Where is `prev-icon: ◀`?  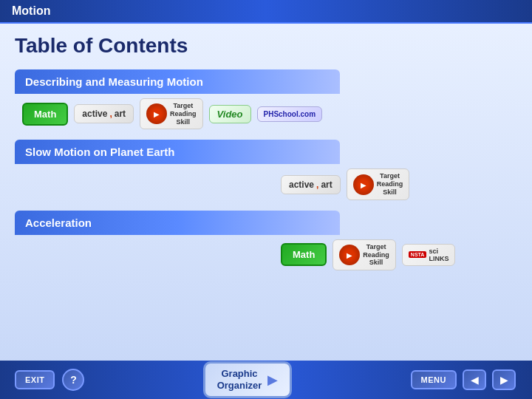 prev-icon: ◀ is located at coordinates (474, 380).